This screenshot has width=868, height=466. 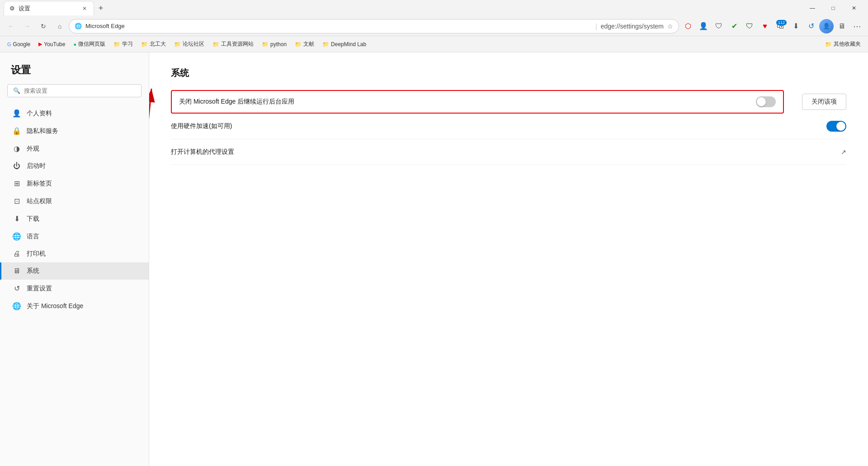 I want to click on other-bookmarks: 📁 其他收藏夹, so click(x=843, y=44).